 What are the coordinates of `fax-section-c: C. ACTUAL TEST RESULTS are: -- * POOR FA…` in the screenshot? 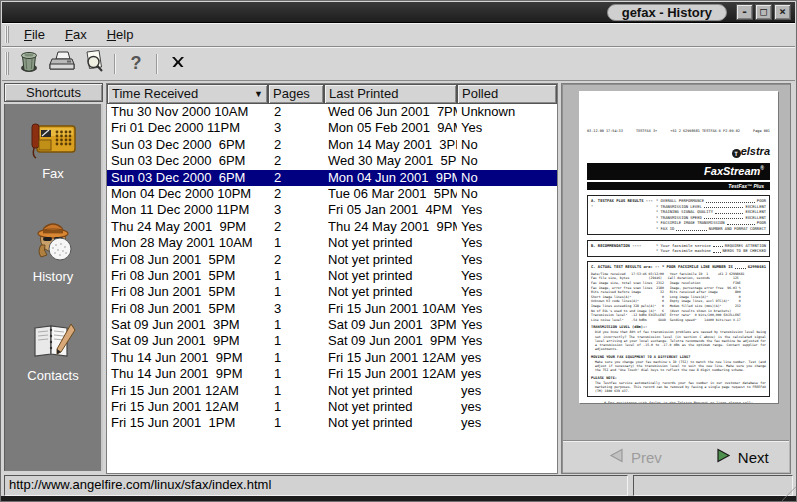 It's located at (678, 329).